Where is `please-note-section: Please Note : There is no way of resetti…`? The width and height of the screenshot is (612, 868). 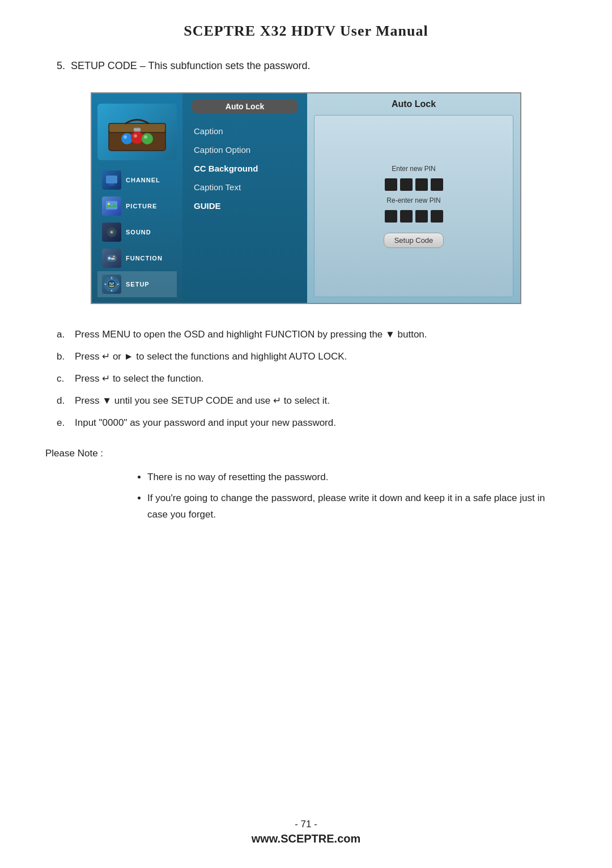 please-note-section: Please Note : There is no way of resetti… is located at coordinates (306, 486).